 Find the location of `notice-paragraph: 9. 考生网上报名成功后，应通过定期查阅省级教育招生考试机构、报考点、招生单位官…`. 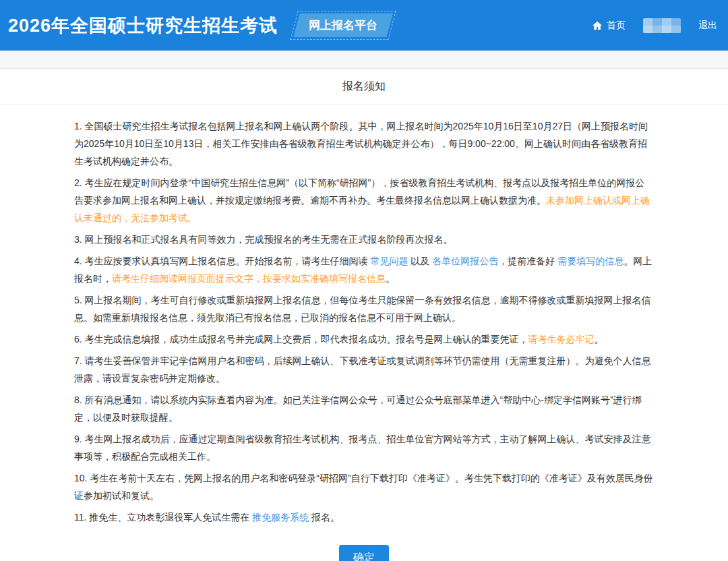

notice-paragraph: 9. 考生网上报名成功后，应通过定期查阅省级教育招生考试机构、报考点、招生单位官… is located at coordinates (364, 448).